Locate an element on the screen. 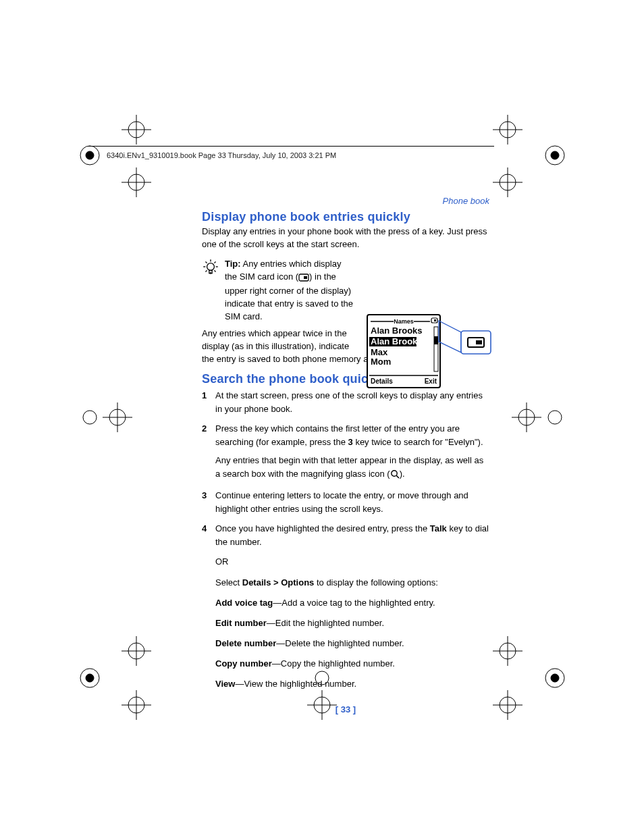 This screenshot has width=644, height=834. phone-header: Names is located at coordinates (404, 321).